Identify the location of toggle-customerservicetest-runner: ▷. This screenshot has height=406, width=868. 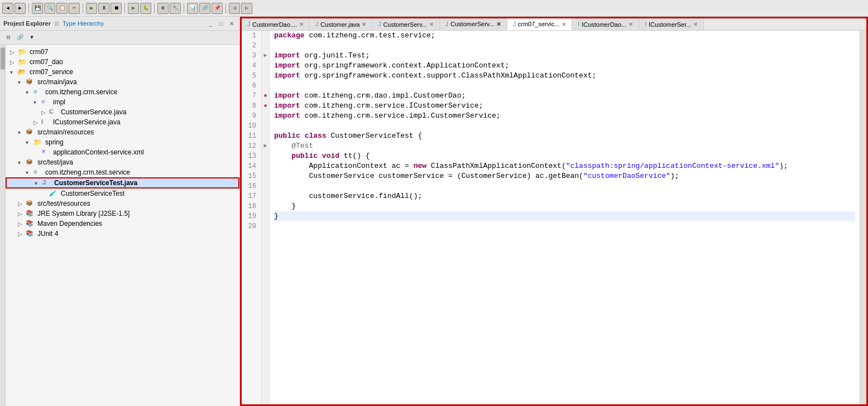
(45, 194).